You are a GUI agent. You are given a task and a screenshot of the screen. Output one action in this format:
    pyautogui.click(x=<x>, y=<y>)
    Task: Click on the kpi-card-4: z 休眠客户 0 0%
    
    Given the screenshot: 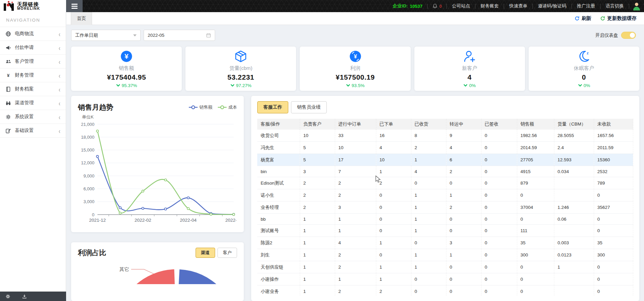 What is the action you would take?
    pyautogui.click(x=584, y=69)
    